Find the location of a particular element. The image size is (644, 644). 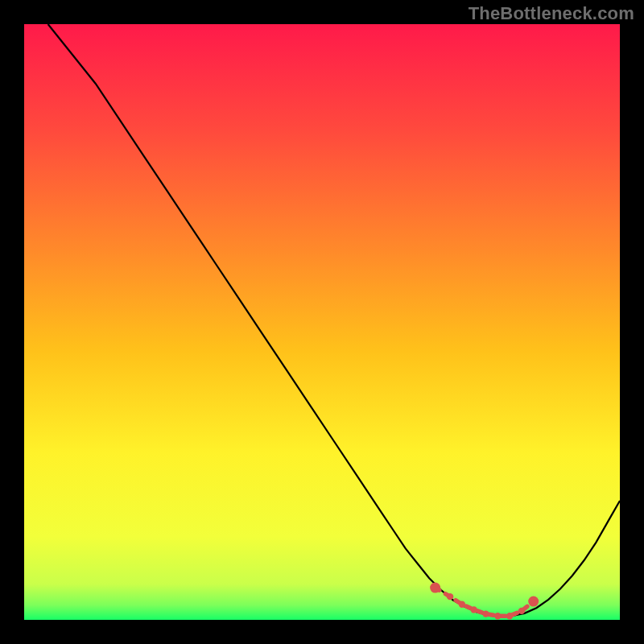

watermark-text: TheBottleneck.com is located at coordinates (551, 14).